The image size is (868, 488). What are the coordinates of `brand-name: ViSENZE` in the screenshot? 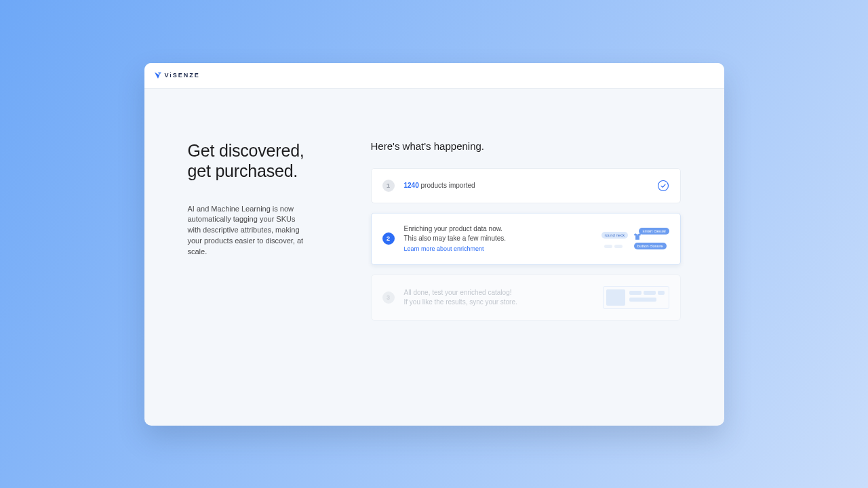 It's located at (182, 75).